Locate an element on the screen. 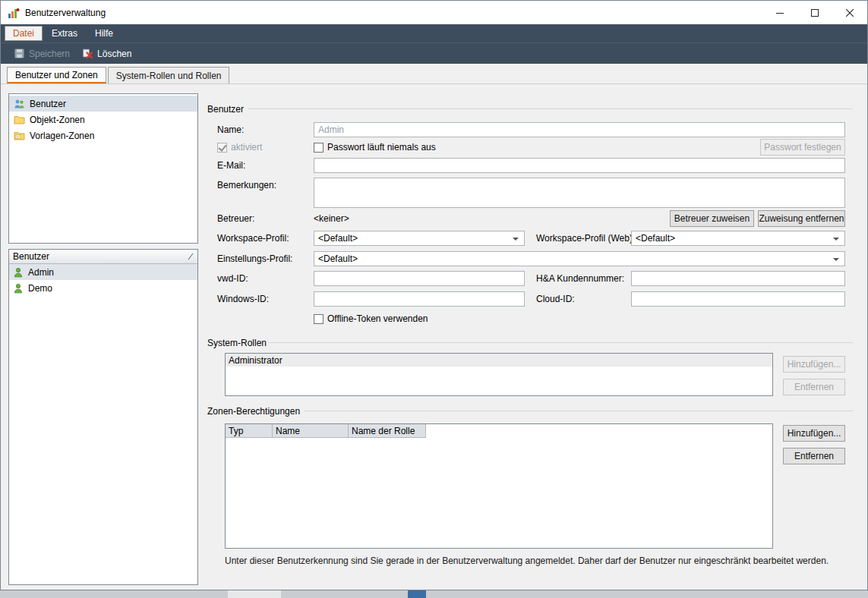 Image resolution: width=868 pixels, height=598 pixels. column-header-typ: Typ is located at coordinates (249, 431).